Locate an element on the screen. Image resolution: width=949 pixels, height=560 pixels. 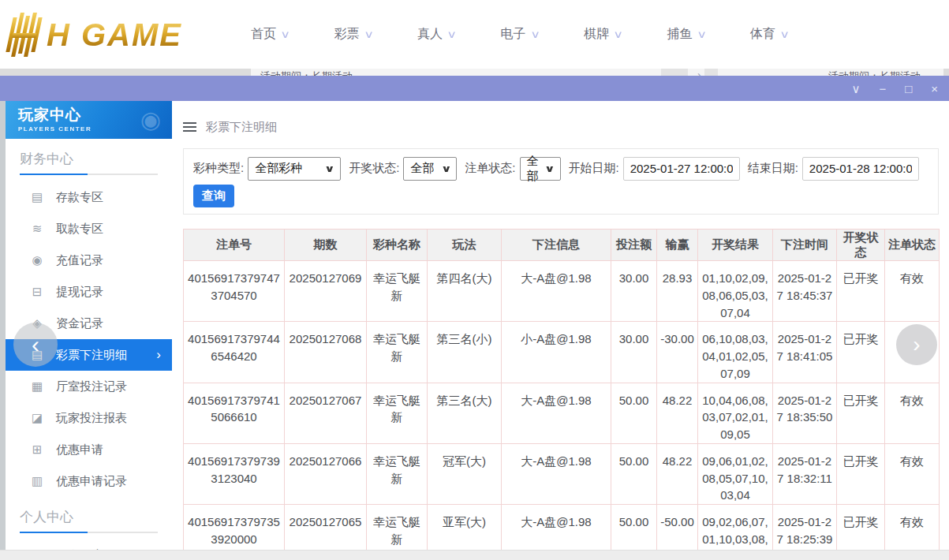
table-cell: 30.00 is located at coordinates (634, 292).